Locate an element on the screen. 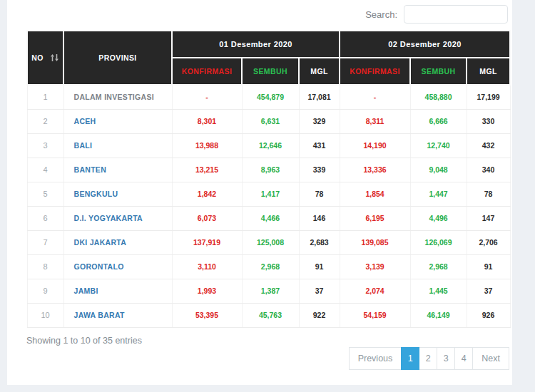 The height and width of the screenshot is (392, 535). row-number: 6 is located at coordinates (46, 218).